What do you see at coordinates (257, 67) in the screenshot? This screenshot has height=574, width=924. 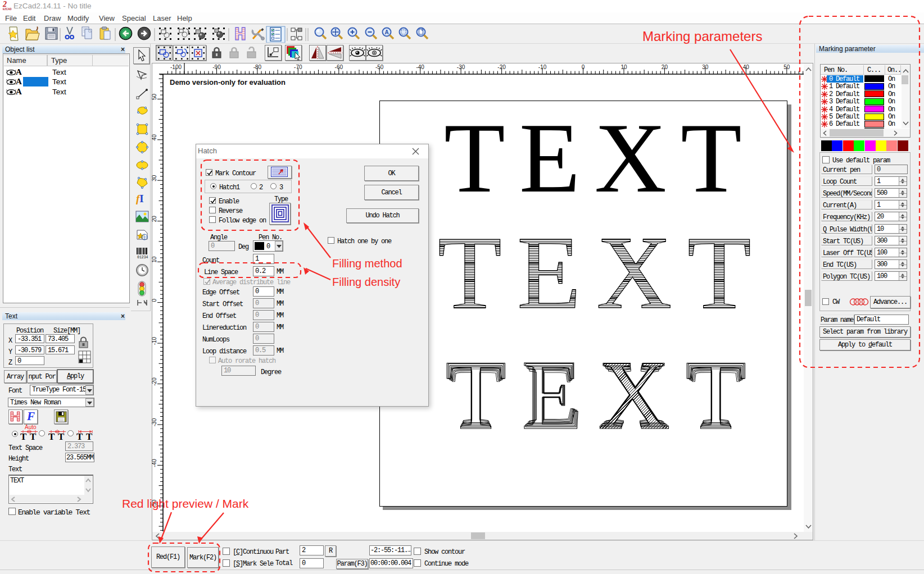 I see `svg-text: -80` at bounding box center [257, 67].